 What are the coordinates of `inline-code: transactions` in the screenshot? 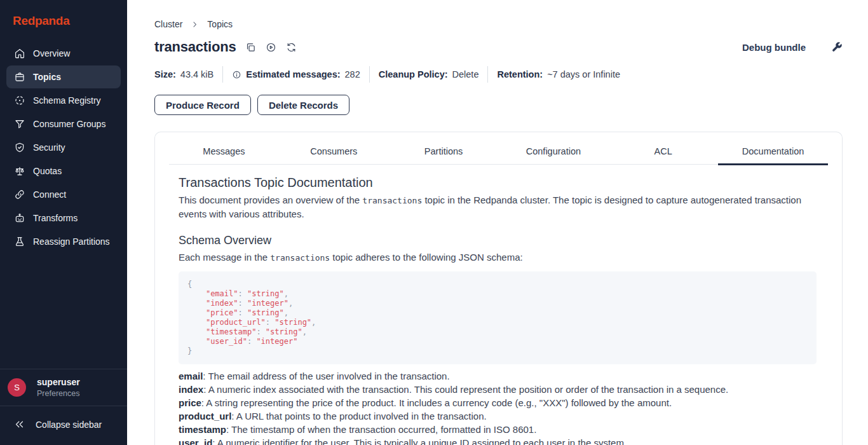 It's located at (300, 258).